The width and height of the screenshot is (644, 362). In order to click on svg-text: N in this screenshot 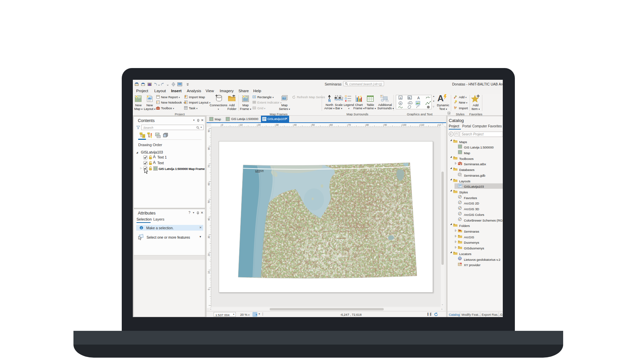, I will do `click(329, 101)`.